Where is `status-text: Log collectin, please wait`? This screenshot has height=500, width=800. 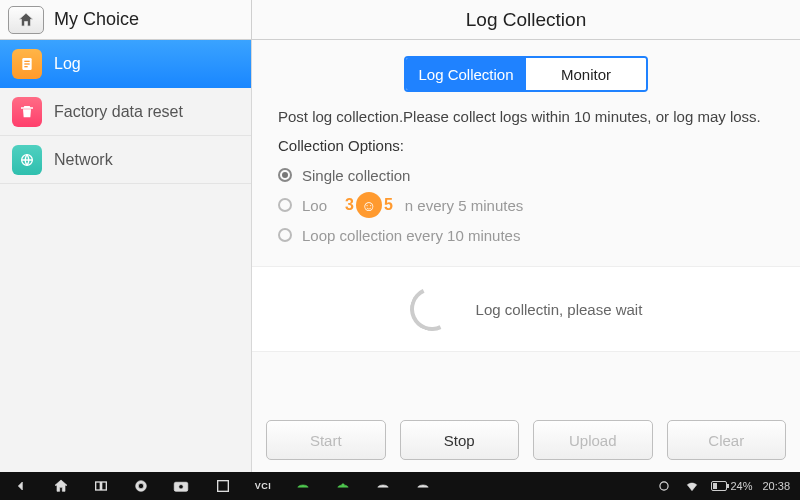
status-text: Log collectin, please wait is located at coordinates (560, 310).